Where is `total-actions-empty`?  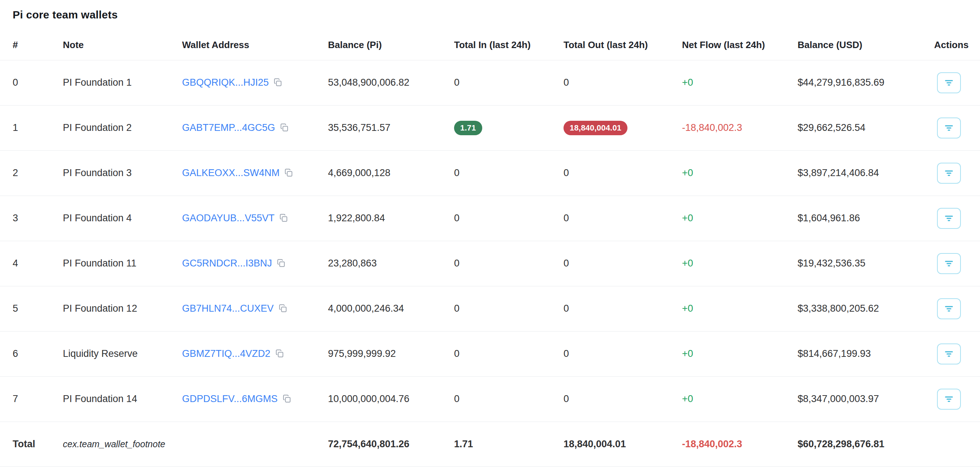 total-actions-empty is located at coordinates (957, 444).